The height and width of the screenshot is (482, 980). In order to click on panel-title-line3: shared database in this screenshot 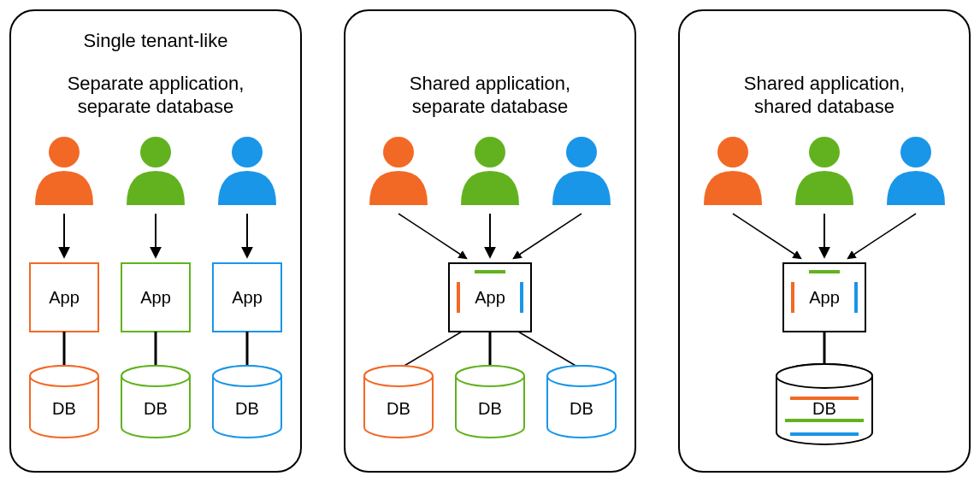, I will do `click(824, 106)`.